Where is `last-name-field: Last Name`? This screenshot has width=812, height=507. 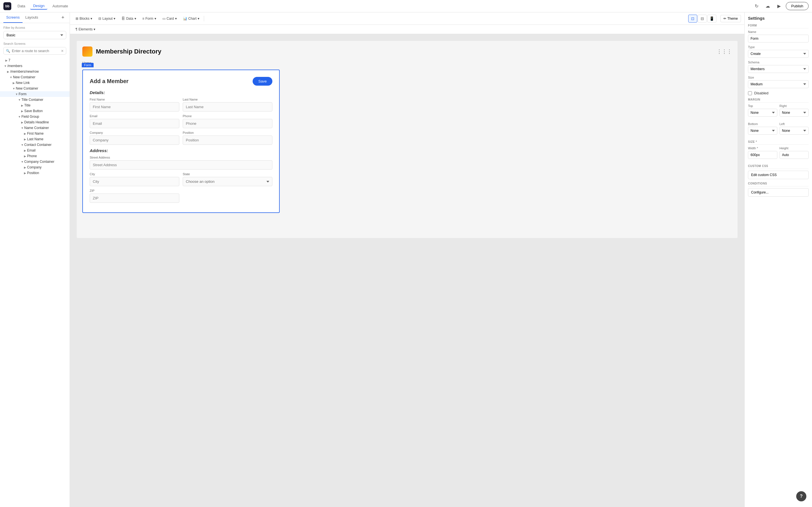 last-name-field: Last Name is located at coordinates (227, 105).